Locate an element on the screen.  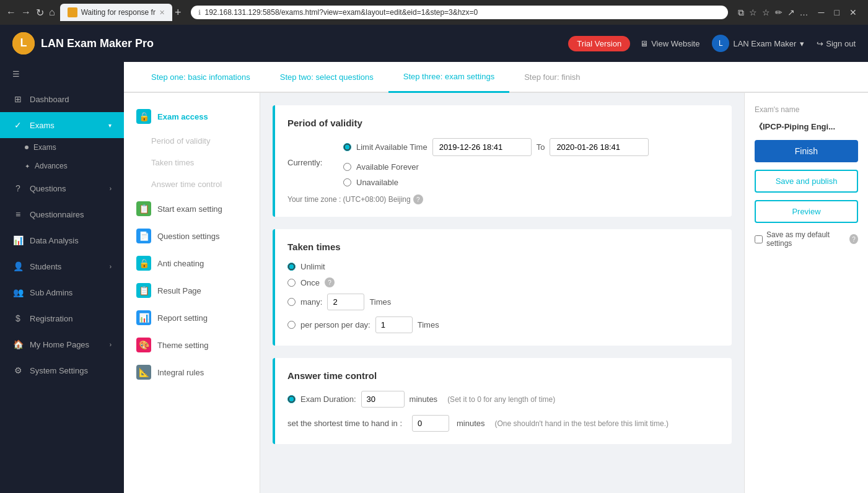
answer-time-section: Answer time control Exam Duration: minut… is located at coordinates (502, 401).